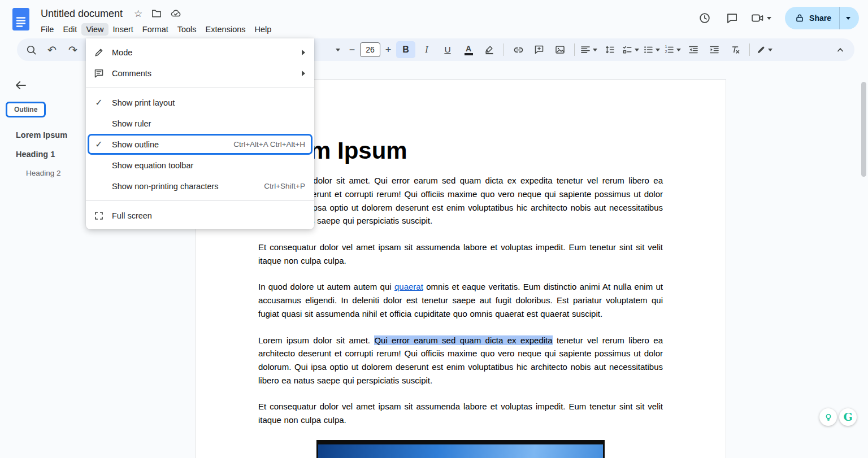 The image size is (868, 458). What do you see at coordinates (187, 29) in the screenshot?
I see `menu-tools: Tools` at bounding box center [187, 29].